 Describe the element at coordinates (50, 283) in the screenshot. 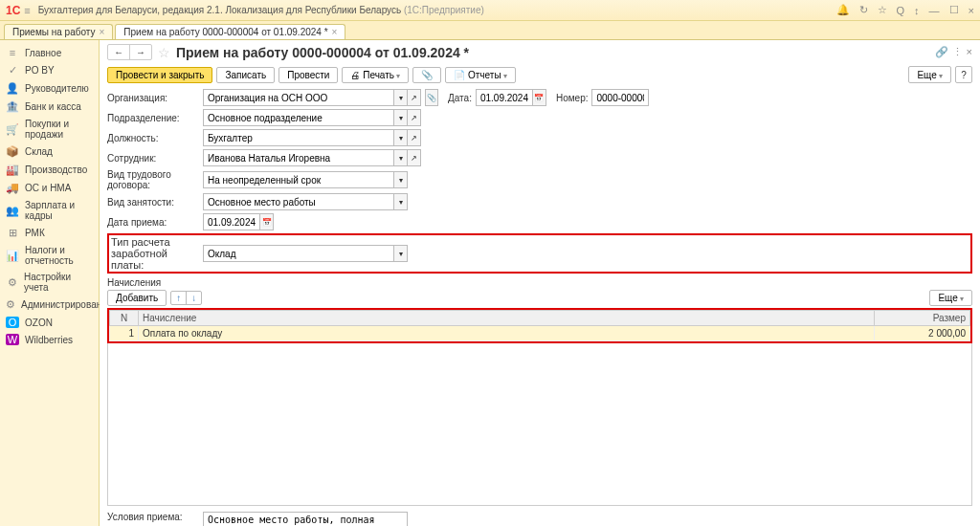

I see `sidebar: ≡Главное ✓PO BY 👤Руководителю 🏦Банк и ка…` at that location.